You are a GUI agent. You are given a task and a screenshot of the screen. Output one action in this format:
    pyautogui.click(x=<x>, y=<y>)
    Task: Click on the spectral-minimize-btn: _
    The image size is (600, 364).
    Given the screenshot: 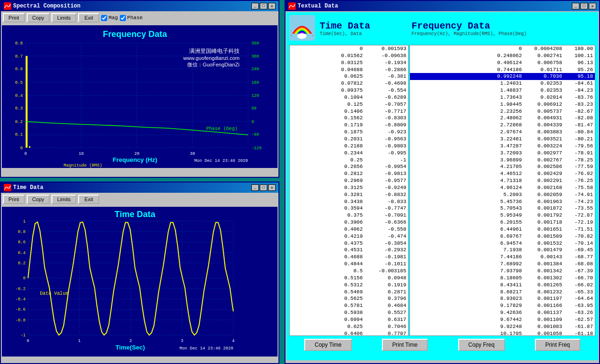 What is the action you would take?
    pyautogui.click(x=255, y=6)
    